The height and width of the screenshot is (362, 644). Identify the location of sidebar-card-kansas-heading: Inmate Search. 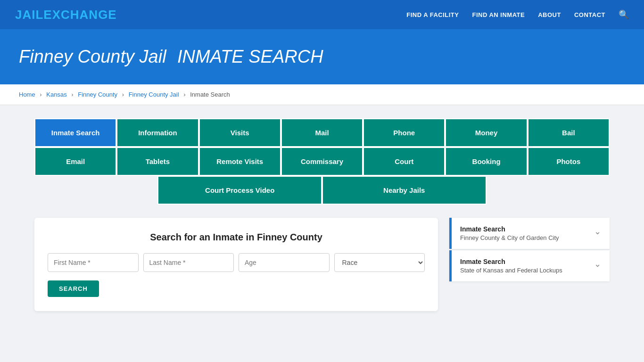
(511, 262).